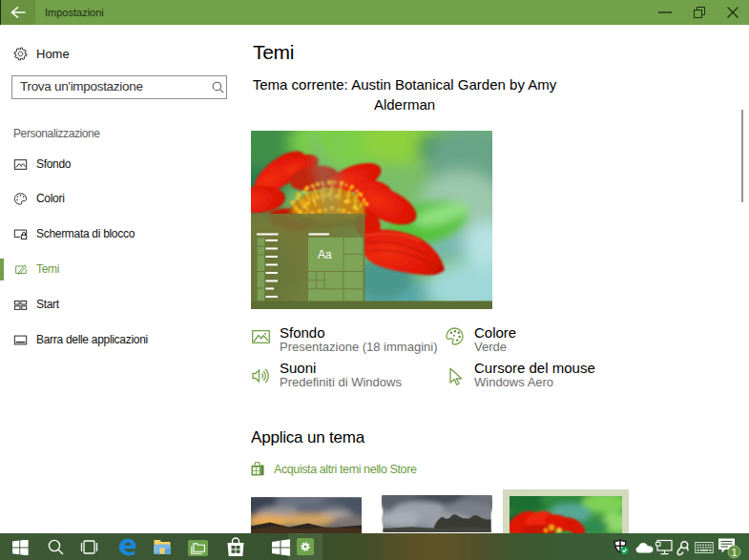 This screenshot has height=560, width=749. I want to click on svg-text: Aa, so click(324, 255).